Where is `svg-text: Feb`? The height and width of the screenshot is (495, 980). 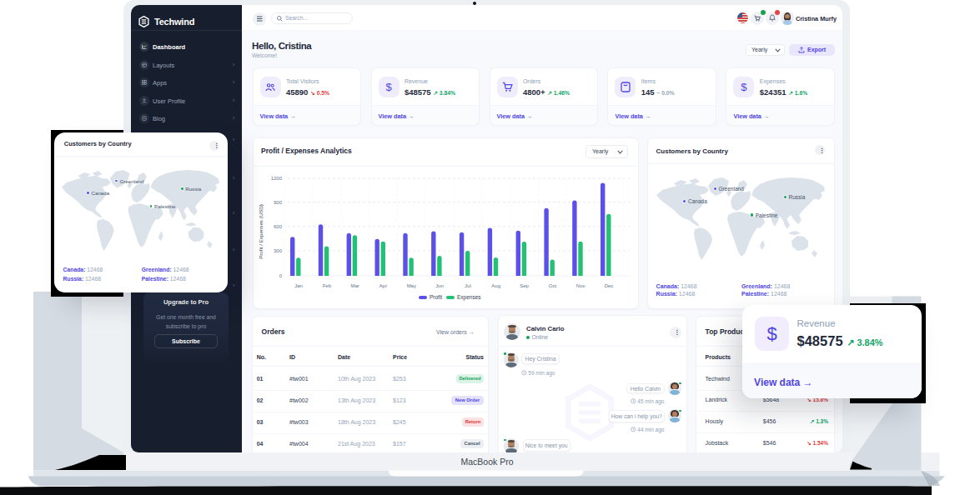 svg-text: Feb is located at coordinates (327, 286).